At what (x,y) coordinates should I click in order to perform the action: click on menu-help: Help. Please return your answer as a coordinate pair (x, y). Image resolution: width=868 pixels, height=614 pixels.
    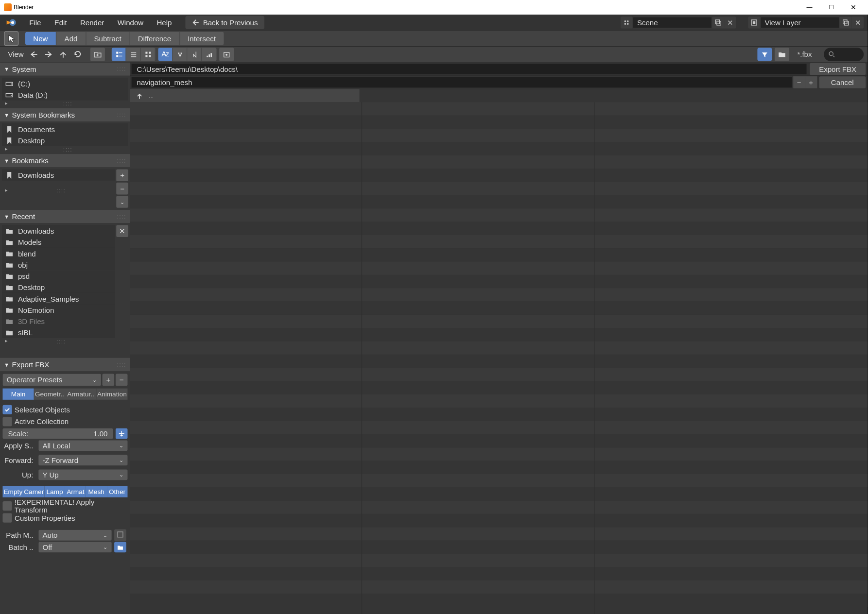
    Looking at the image, I should click on (164, 22).